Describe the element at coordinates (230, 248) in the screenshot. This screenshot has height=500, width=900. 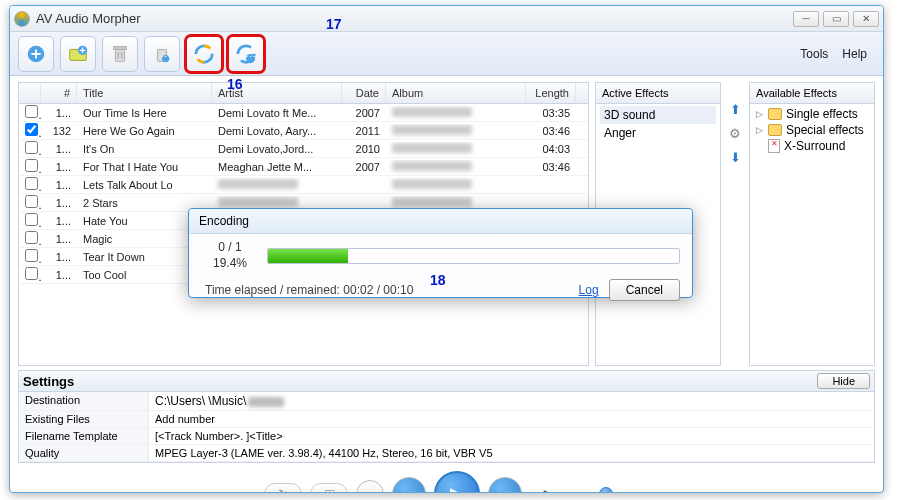
I see `encoding-count: 0 / 1` at that location.